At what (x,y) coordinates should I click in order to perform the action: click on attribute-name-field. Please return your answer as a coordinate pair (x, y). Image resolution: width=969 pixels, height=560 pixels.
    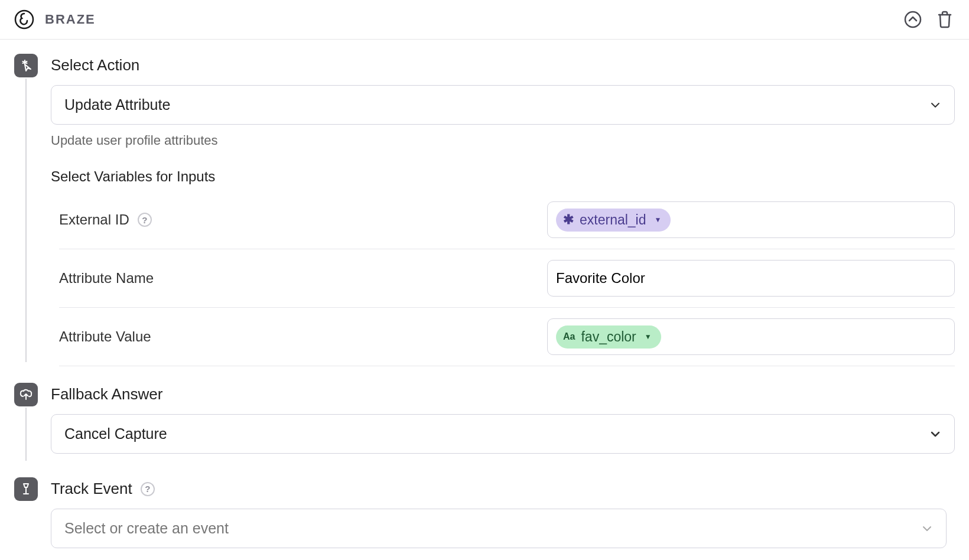
    Looking at the image, I should click on (751, 278).